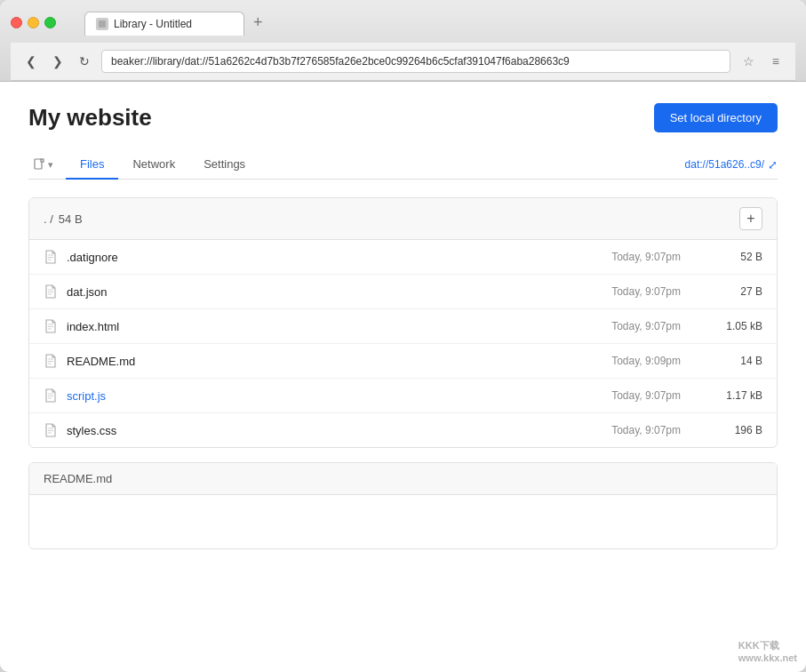 This screenshot has width=806, height=672. What do you see at coordinates (403, 430) in the screenshot?
I see `table-row: styles.css Today, 9:07pm 196 B` at bounding box center [403, 430].